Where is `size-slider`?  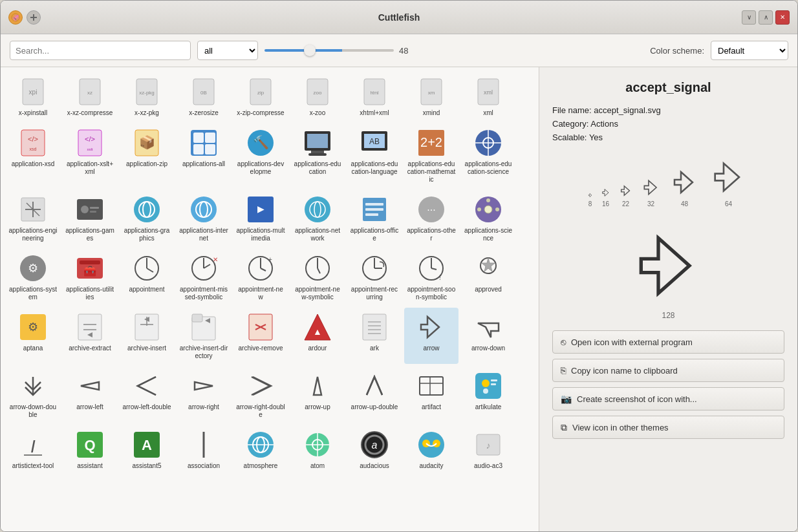
size-slider is located at coordinates (329, 50).